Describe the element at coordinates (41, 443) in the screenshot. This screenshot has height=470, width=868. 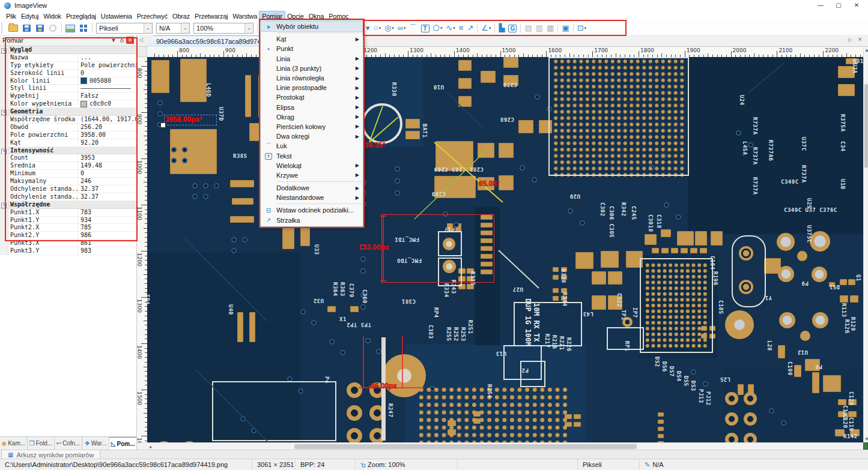
I see `dock-tab-fold: ❐Fold...` at that location.